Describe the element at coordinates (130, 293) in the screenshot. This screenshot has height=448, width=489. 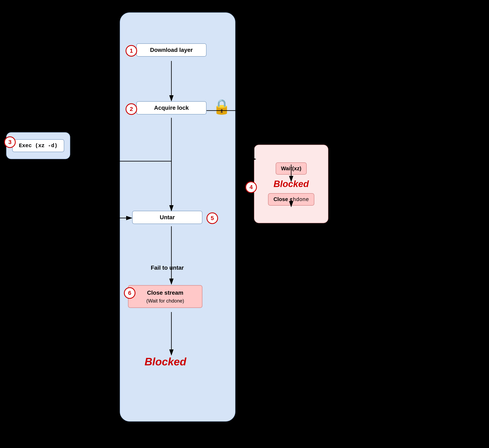
I see `badge-6: 6` at that location.